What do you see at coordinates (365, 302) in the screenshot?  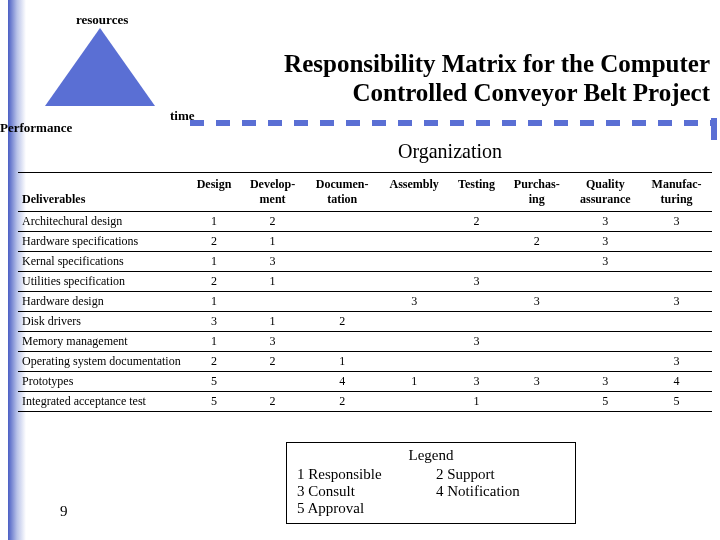 I see `table-row: Hardware design1333` at bounding box center [365, 302].